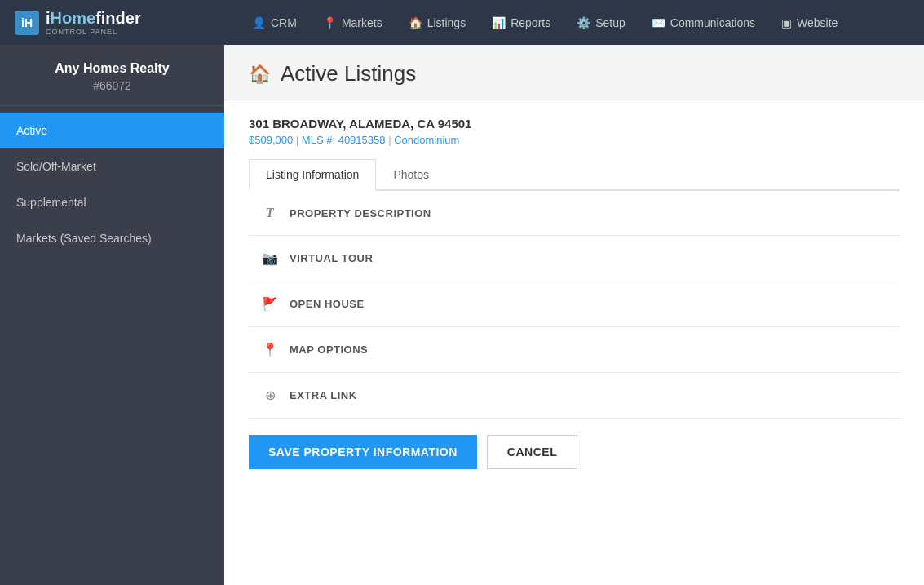  What do you see at coordinates (329, 349) in the screenshot?
I see `map-options-label: MAP OPTIONS` at bounding box center [329, 349].